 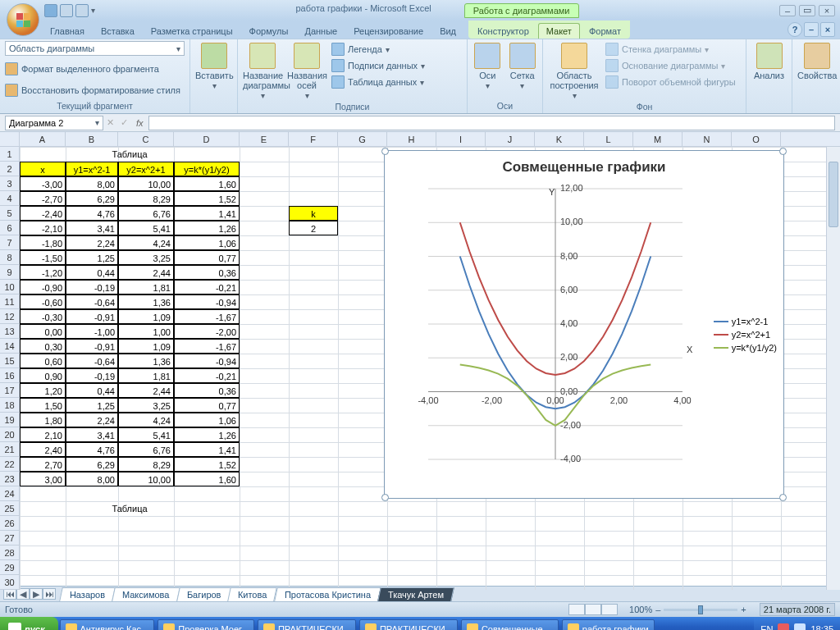 I want to click on tab-pagelayout: Разметка страницы, so click(x=192, y=31).